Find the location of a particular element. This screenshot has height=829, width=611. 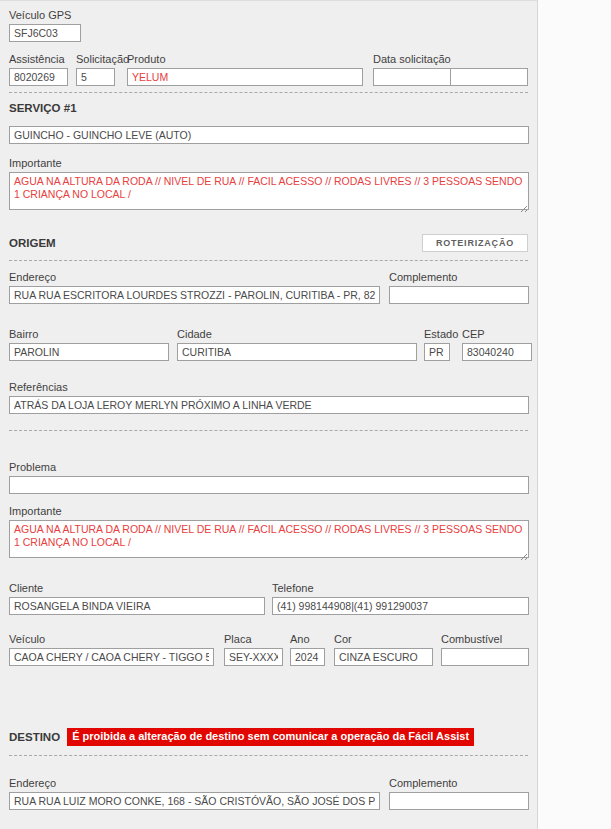

vehicle-gps-input is located at coordinates (45, 33).